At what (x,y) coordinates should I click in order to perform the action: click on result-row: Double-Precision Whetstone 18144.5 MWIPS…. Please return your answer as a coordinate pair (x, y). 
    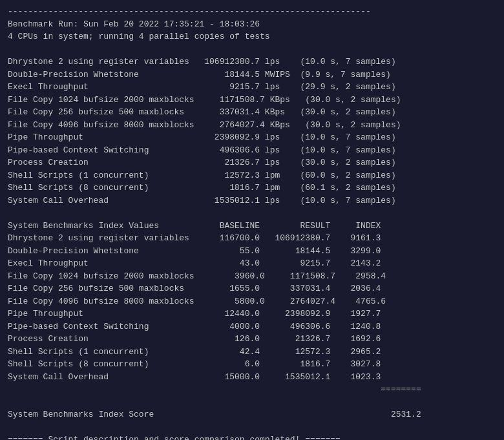
    Looking at the image, I should click on (252, 75).